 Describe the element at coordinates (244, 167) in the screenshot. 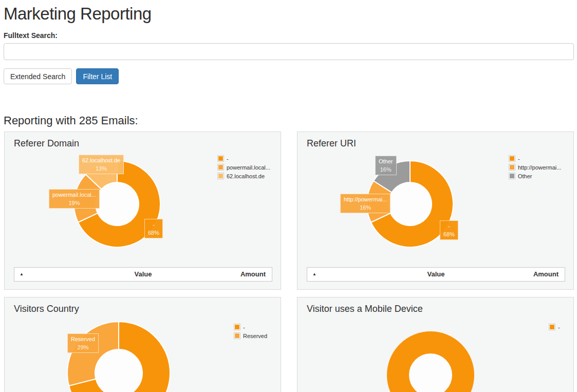

I see `legend-item: powermail.local...` at that location.